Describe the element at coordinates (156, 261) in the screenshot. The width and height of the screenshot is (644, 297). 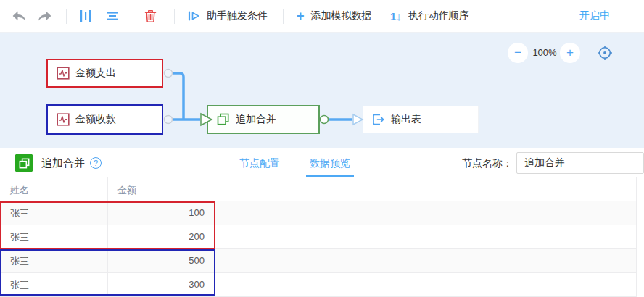
I see `cell-amount: 500` at that location.